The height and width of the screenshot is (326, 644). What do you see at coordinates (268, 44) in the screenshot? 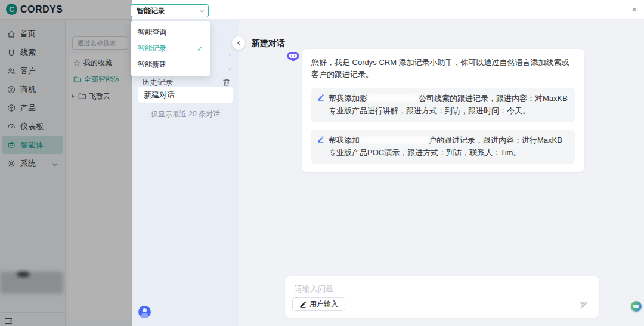
I see `chat-header-title: 新建对话` at bounding box center [268, 44].